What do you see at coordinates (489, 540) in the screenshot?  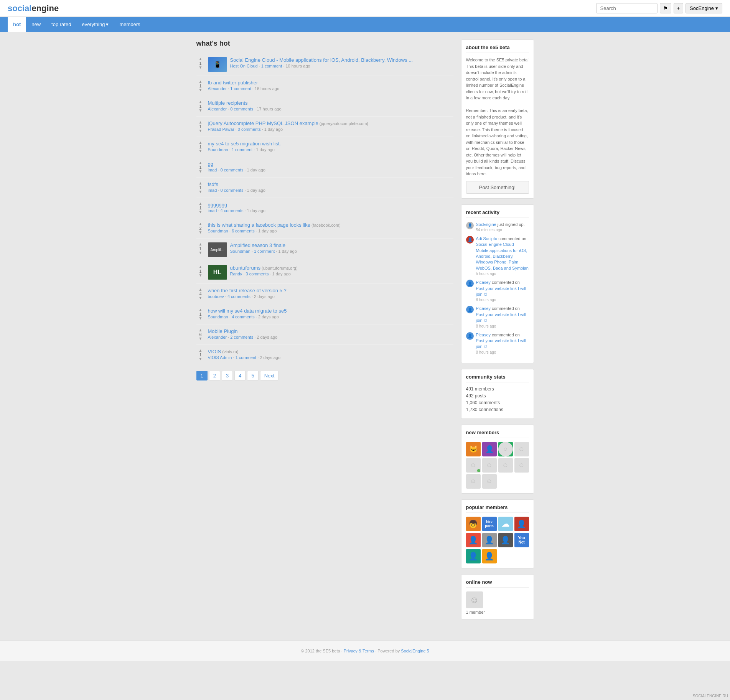 I see `popular-member-6: 👤` at bounding box center [489, 540].